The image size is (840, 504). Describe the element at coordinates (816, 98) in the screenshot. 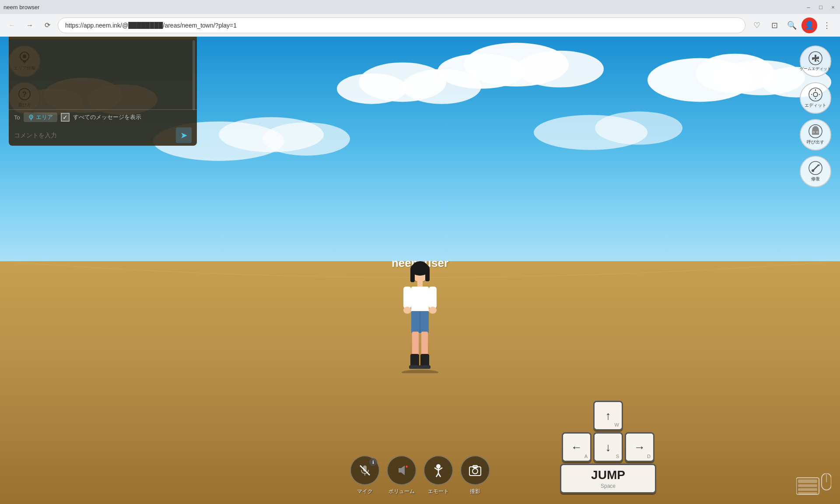

I see `edit-button: エディット` at that location.